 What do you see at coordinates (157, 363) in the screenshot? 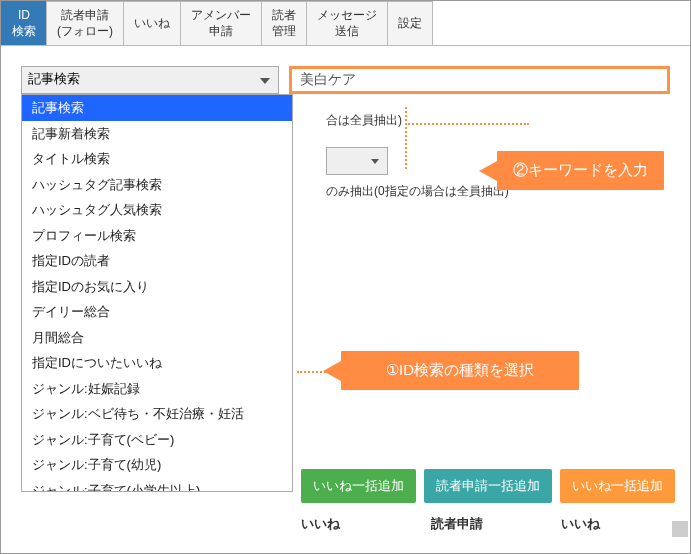
I see `dropdown-item: 指定IDについたいいね` at bounding box center [157, 363].